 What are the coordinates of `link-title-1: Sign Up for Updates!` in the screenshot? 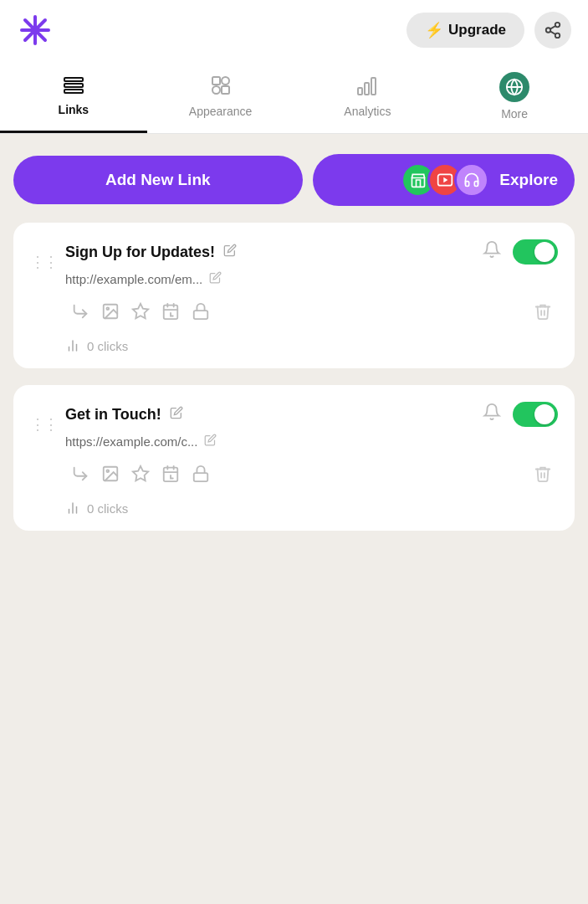 It's located at (141, 253).